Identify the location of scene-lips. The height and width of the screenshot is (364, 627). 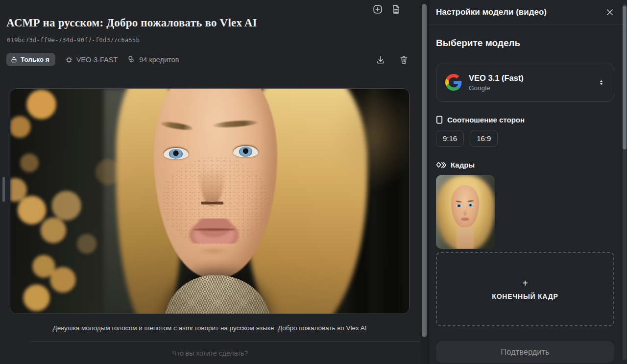
(214, 231).